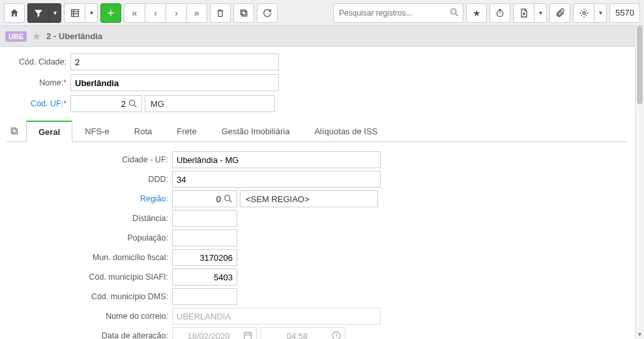 Image resolution: width=644 pixels, height=339 pixels. What do you see at coordinates (205, 258) in the screenshot?
I see `input-mun-domicilio` at bounding box center [205, 258].